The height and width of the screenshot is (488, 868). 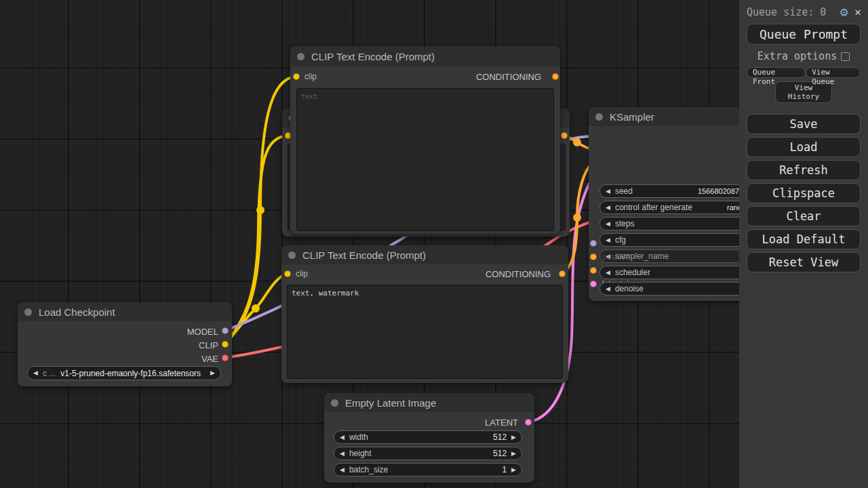 I want to click on control-sidebar: Queue size: 0 ⚙ ✕ Queue Prompt Extra opt…, so click(x=804, y=244).